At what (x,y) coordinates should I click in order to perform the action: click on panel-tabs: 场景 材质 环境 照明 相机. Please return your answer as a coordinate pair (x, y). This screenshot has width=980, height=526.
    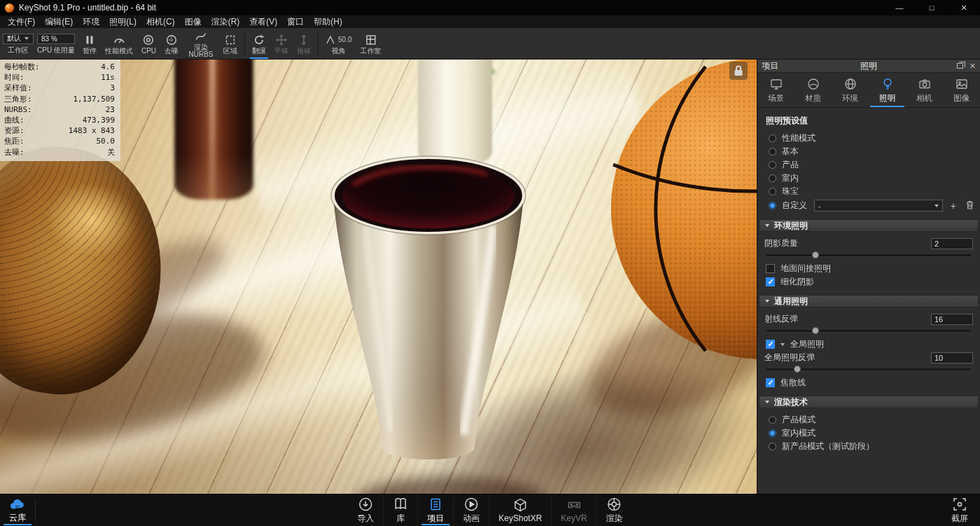
    Looking at the image, I should click on (869, 90).